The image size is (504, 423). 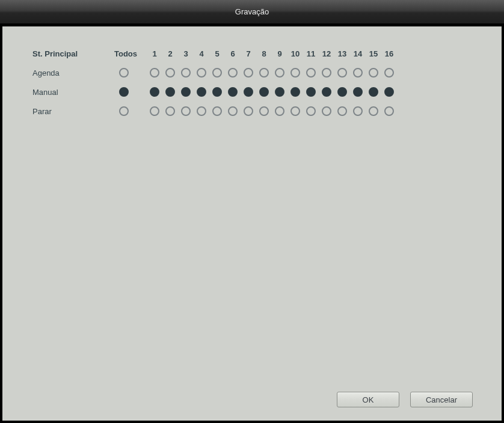 What do you see at coordinates (280, 73) in the screenshot?
I see `radio-agenda-ch9` at bounding box center [280, 73].